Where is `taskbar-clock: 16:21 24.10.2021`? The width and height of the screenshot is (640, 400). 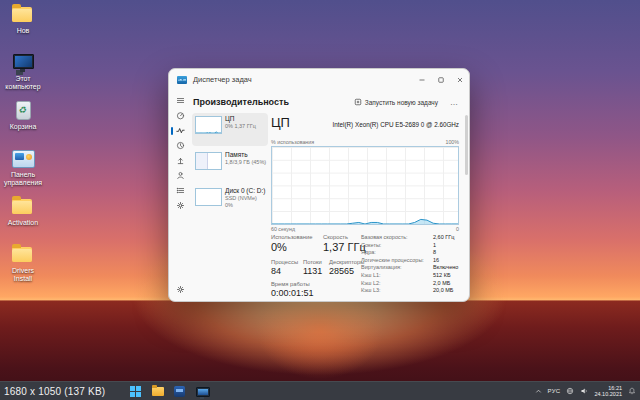 taskbar-clock: 16:21 24.10.2021 is located at coordinates (608, 392).